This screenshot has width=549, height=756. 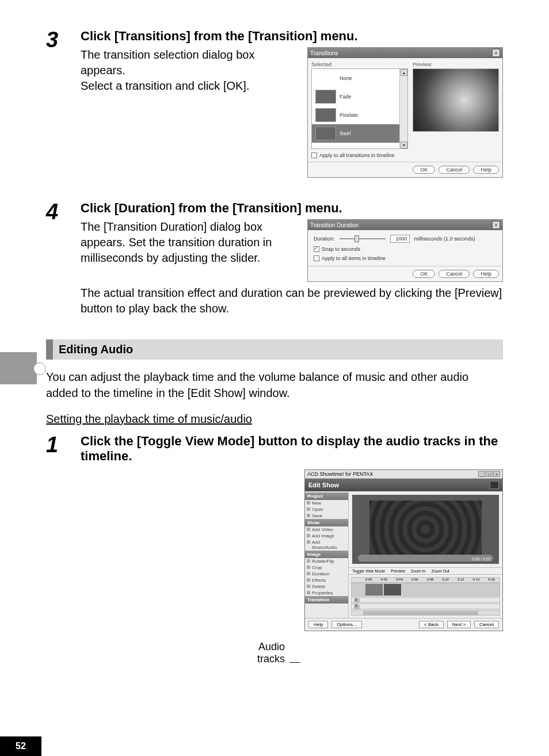 I want to click on zoom-out-button: Zoom Out, so click(x=441, y=571).